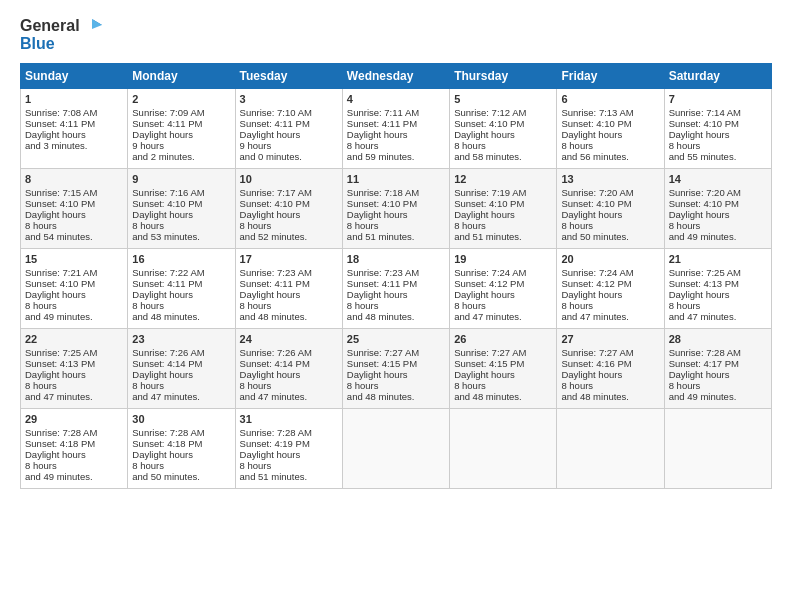 This screenshot has width=792, height=612. I want to click on cell-7: 7Sunrise: 7:14 AMSunset: 4:10 PMDaylight…, so click(718, 129).